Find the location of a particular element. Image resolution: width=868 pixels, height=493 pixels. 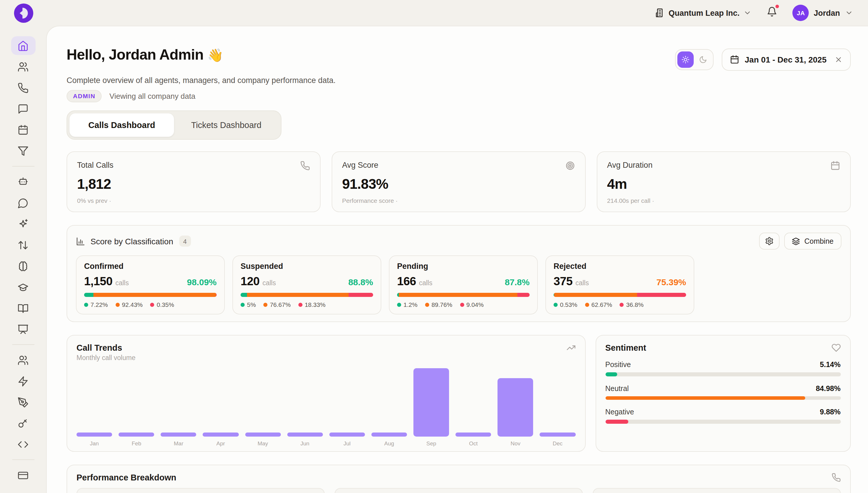

bar-may is located at coordinates (262, 434).